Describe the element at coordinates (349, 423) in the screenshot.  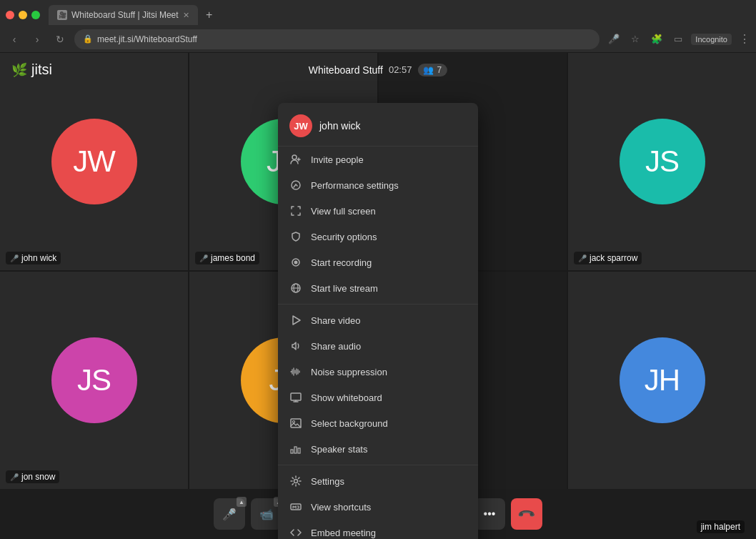
I see `select-background-label: Select background` at that location.